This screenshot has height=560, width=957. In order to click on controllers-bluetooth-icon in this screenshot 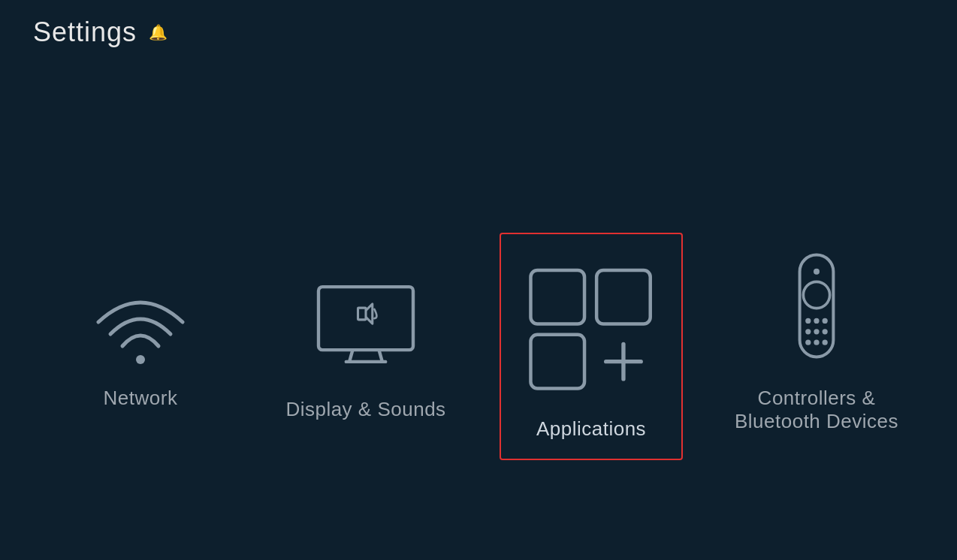, I will do `click(817, 313)`.